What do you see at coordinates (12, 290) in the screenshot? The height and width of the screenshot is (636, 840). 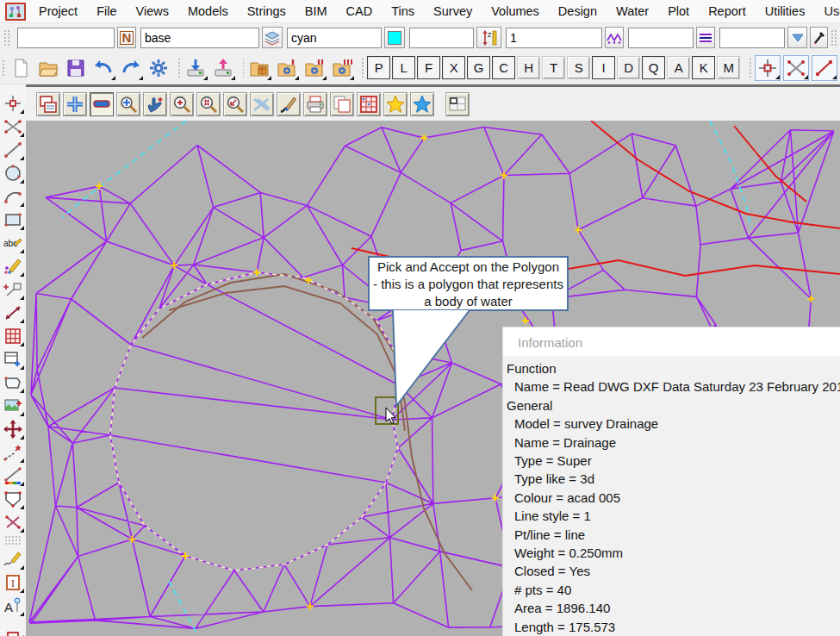 I see `create-point-symbol-button` at bounding box center [12, 290].